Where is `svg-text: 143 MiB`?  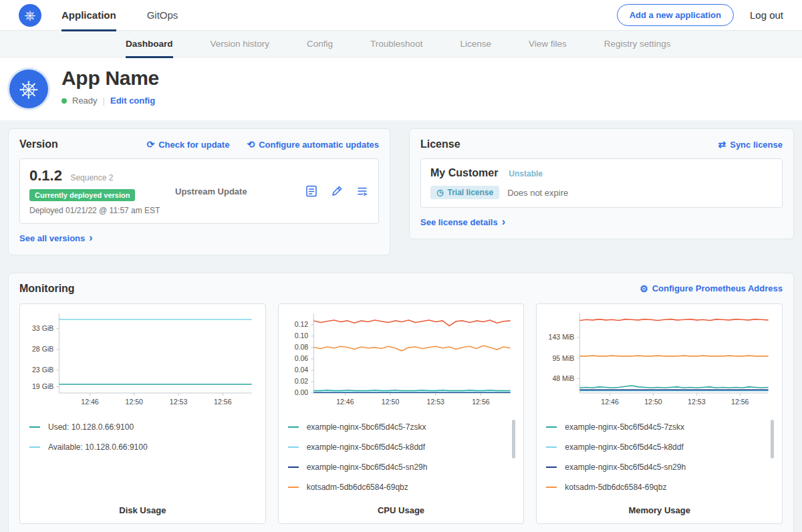 svg-text: 143 MiB is located at coordinates (561, 337).